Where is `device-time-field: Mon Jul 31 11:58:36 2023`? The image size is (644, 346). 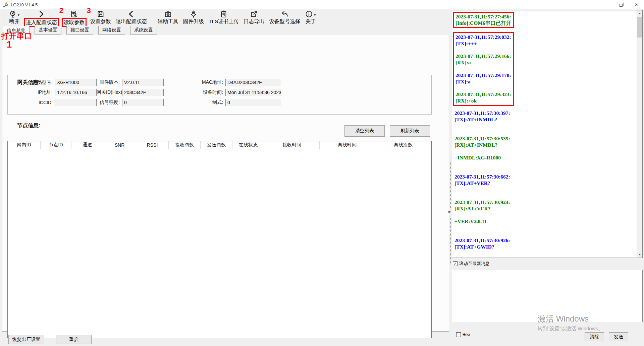
device-time-field: Mon Jul 31 11:58:36 2023 is located at coordinates (253, 92).